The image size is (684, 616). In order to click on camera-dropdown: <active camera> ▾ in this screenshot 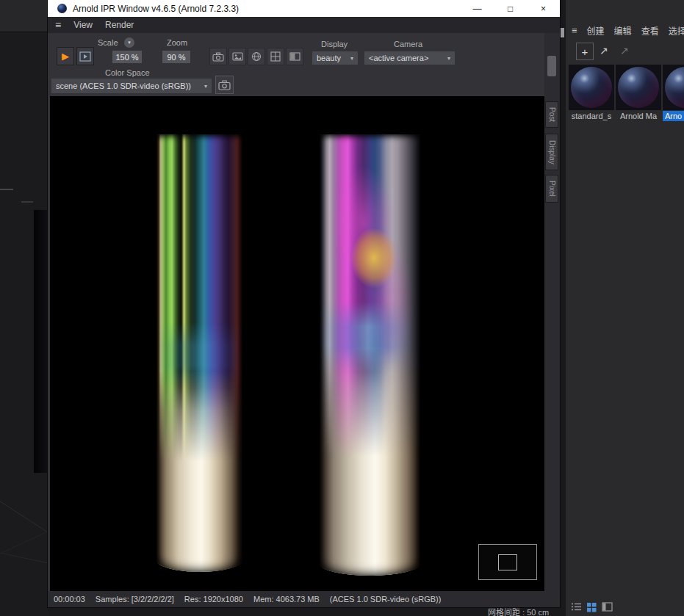, I will do `click(410, 58)`.